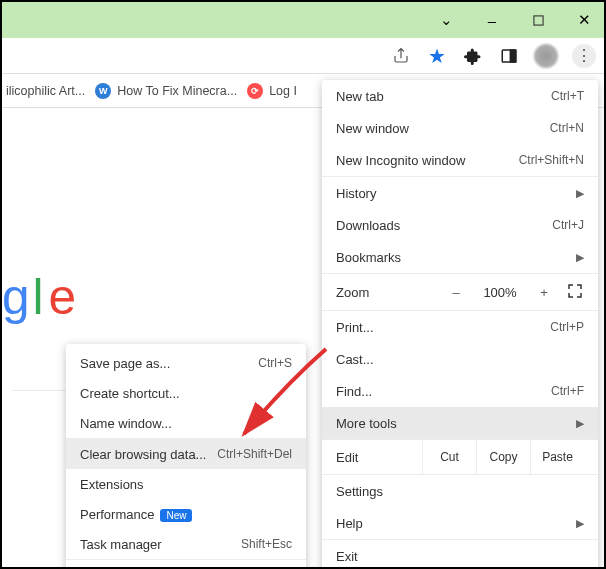 The height and width of the screenshot is (569, 606). What do you see at coordinates (186, 484) in the screenshot?
I see `submenu-extensions: Extensions` at bounding box center [186, 484].